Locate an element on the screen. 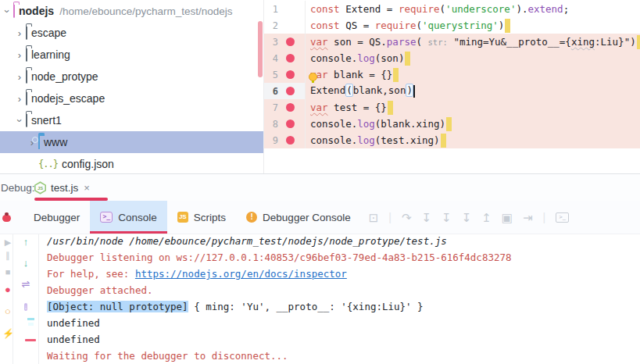 This screenshot has height=364, width=640. token: const is located at coordinates (328, 9).